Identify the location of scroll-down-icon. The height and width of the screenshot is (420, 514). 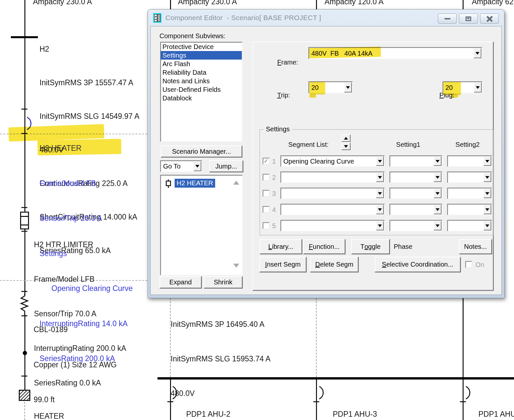
(236, 266).